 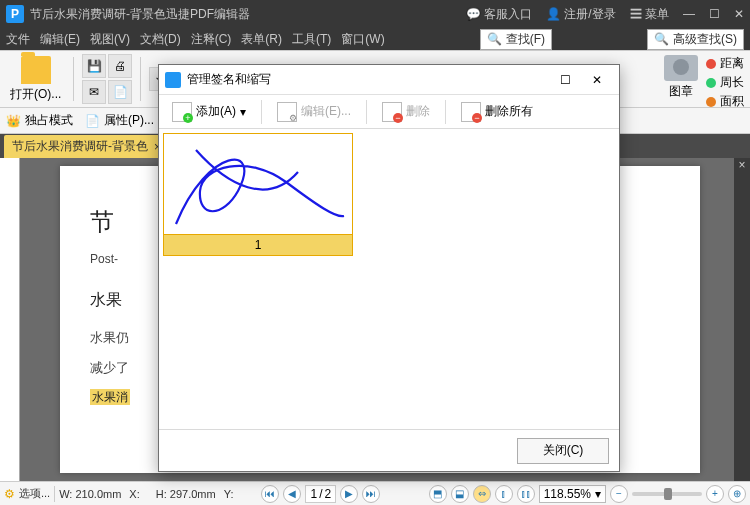 I want to click on measure-tools: 距离 周长 面积, so click(x=725, y=82).